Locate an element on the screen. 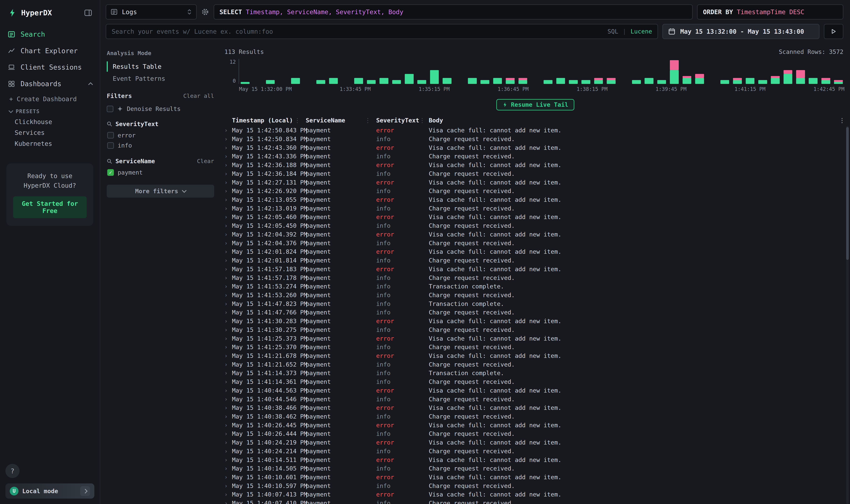 The width and height of the screenshot is (850, 504). table-row: ›May 15 1:42:27.131 PMpaymenterrorVisa c… is located at coordinates (535, 182).